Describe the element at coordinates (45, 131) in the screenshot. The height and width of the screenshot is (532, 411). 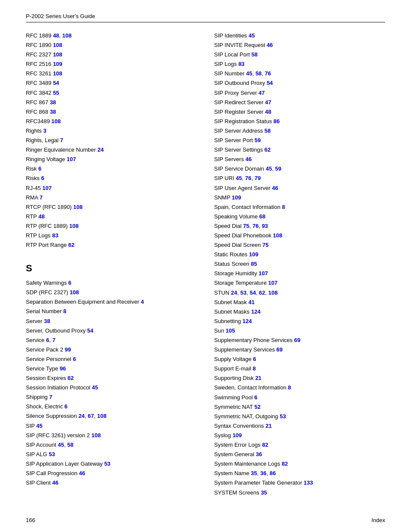
I see `index-link: 3` at that location.